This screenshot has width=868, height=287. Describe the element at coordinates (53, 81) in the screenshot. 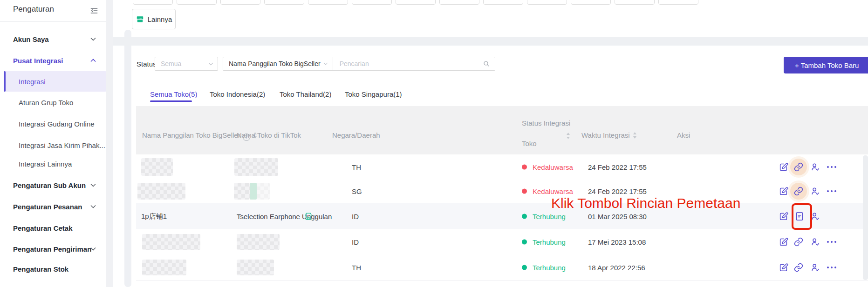

I see `sidebar-item-integrasi: Integrasi` at that location.